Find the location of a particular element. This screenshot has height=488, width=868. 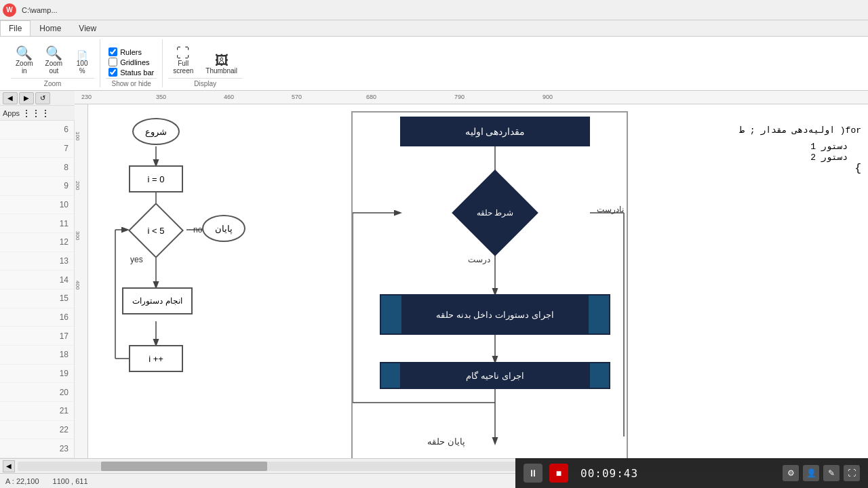

video-user-icon: 👤 is located at coordinates (811, 473).